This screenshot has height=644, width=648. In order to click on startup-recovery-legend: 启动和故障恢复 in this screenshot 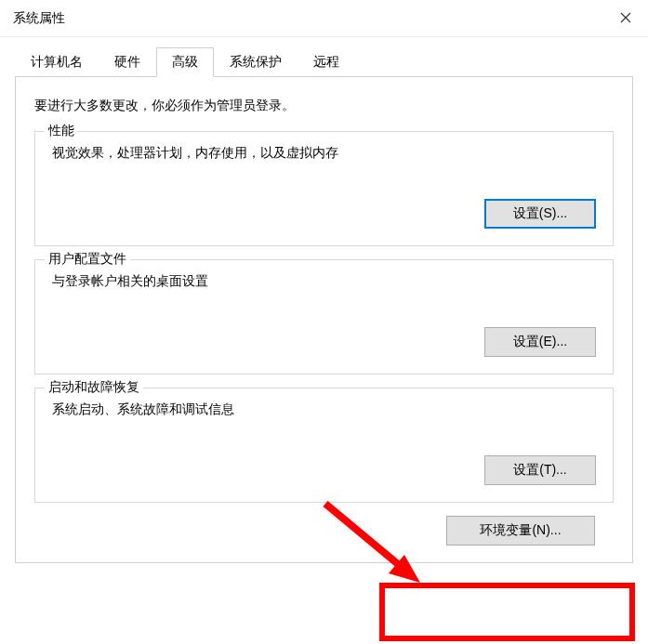, I will do `click(94, 388)`.